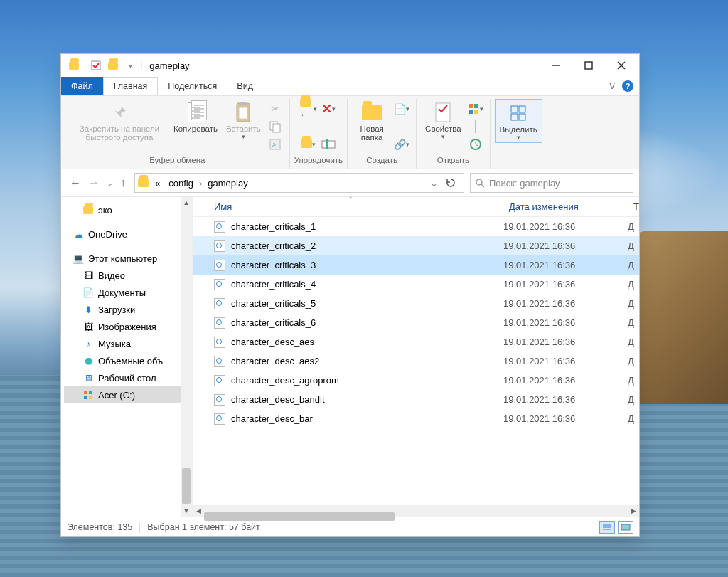  What do you see at coordinates (128, 234) in the screenshot?
I see `tree-node-onedrive: ☁OneDrive` at bounding box center [128, 234].